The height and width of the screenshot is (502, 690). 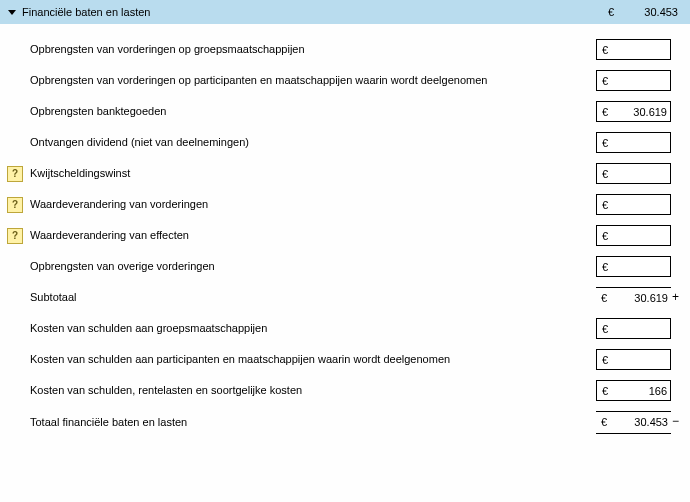 What do you see at coordinates (634, 422) in the screenshot?
I see `total-cell: € 30.453` at bounding box center [634, 422].